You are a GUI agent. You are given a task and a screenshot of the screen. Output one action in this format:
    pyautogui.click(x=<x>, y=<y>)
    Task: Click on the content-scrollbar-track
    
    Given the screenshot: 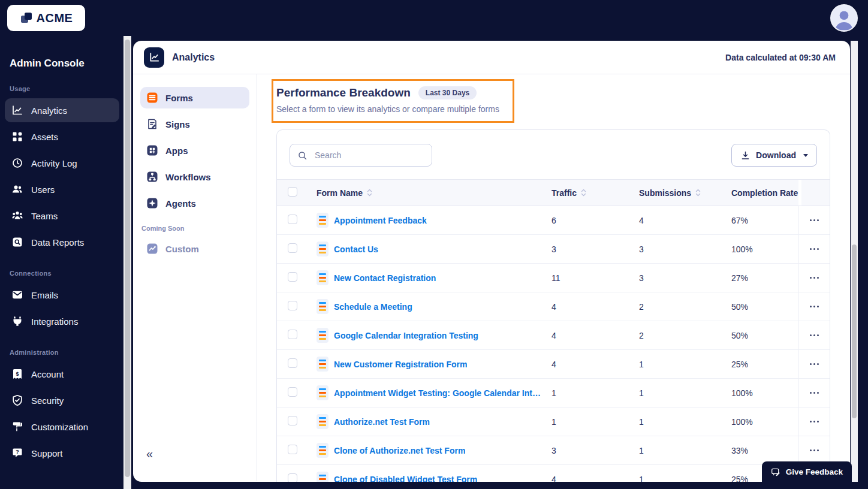 What is the action you would take?
    pyautogui.click(x=854, y=261)
    